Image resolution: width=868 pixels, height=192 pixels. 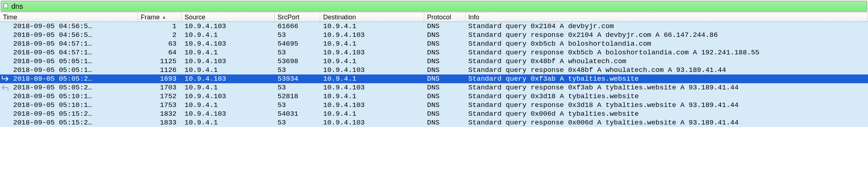 What do you see at coordinates (667, 26) in the screenshot?
I see `cell-info: Standard query 0x2104 A devbyjr.com` at bounding box center [667, 26].